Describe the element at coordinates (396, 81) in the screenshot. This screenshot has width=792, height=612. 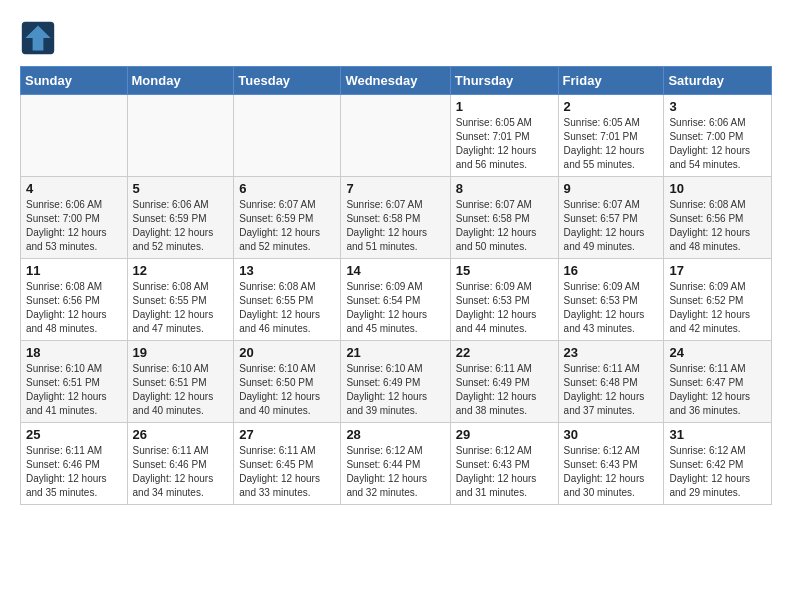
I see `calendar-header-row: SundayMondayTuesdayWednesdayThursdayFrid…` at that location.